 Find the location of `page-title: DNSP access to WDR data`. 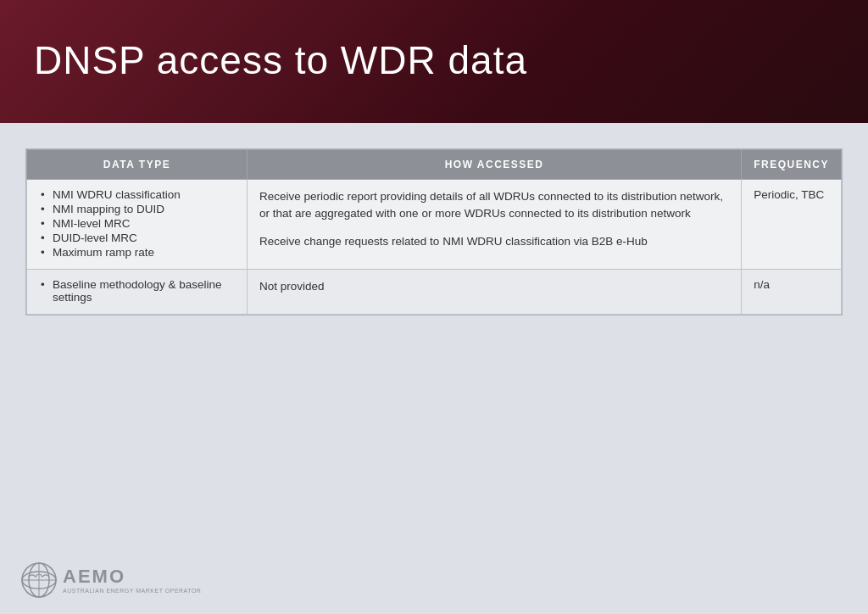

page-title: DNSP access to WDR data is located at coordinates (281, 60).